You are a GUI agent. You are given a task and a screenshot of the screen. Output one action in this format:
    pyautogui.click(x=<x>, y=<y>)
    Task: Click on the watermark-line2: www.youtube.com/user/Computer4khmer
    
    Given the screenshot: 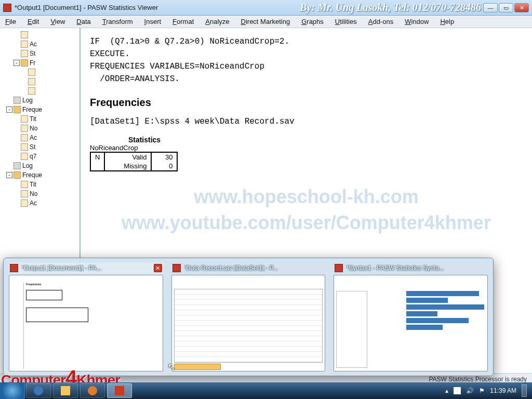 What is the action you would take?
    pyautogui.click(x=307, y=222)
    